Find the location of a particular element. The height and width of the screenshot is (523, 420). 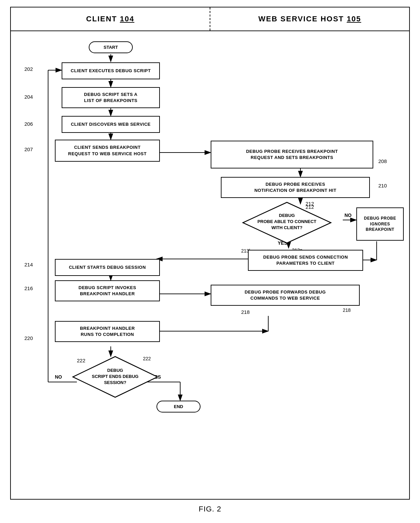

step-214-box: CLIENT STARTS DEBUG SESSION is located at coordinates (107, 267).